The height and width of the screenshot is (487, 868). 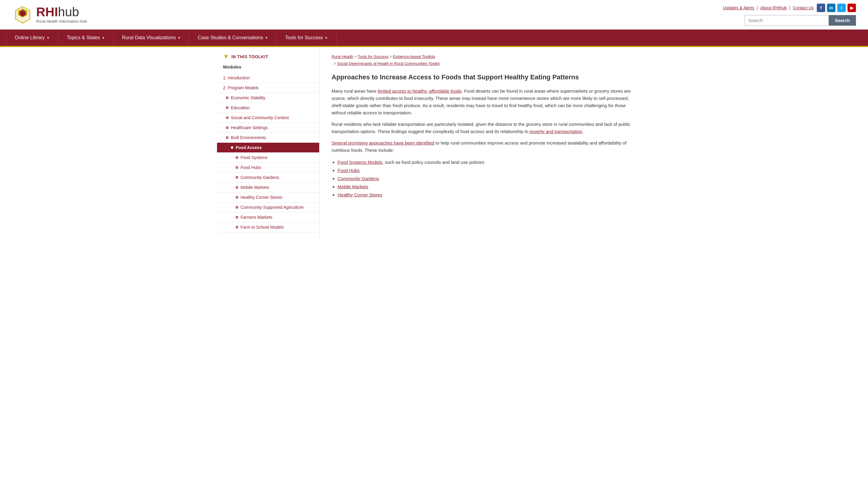 I want to click on page-title: Approaches to Increase Access to Foods t…, so click(x=485, y=78).